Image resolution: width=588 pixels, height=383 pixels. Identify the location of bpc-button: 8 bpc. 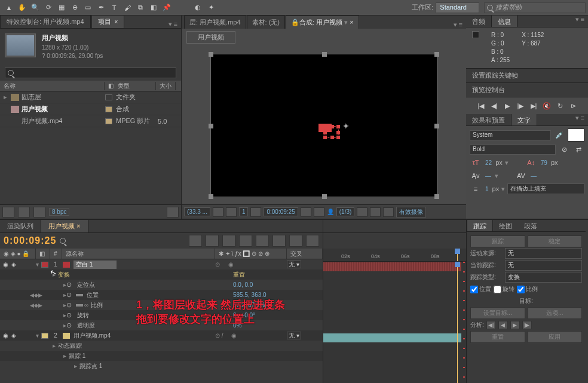
(59, 212).